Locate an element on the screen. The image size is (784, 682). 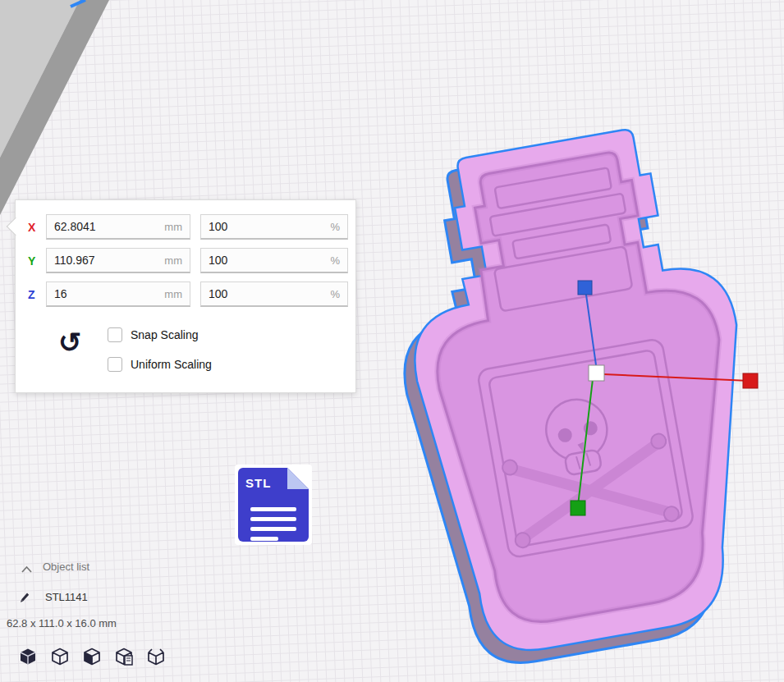
chevron-up-icon is located at coordinates (26, 570).